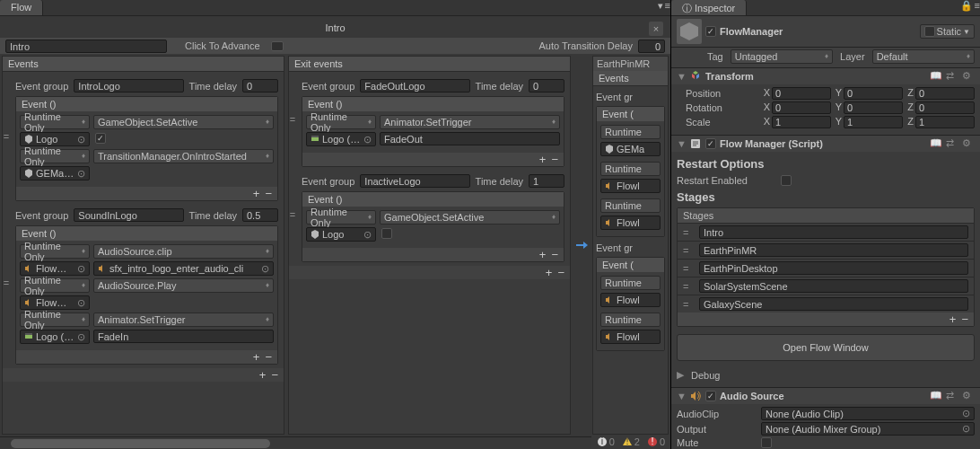  I want to click on layer-dropdown: Default♦, so click(923, 57).